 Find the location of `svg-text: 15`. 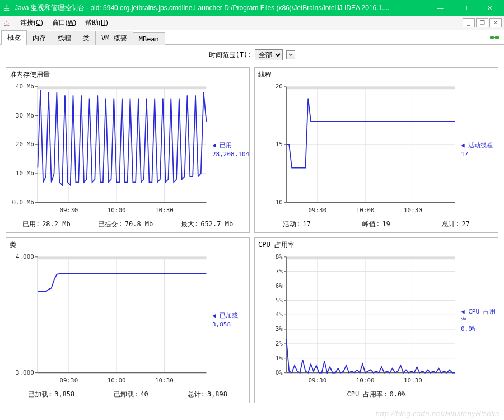

svg-text: 15 is located at coordinates (279, 144).